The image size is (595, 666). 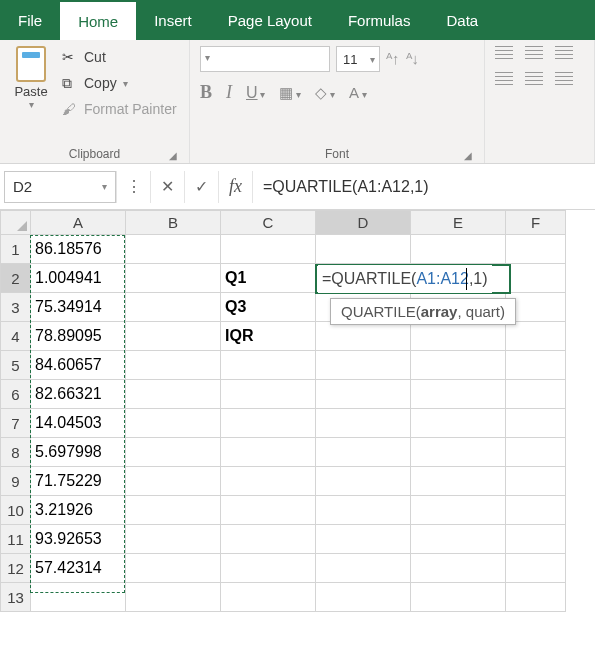 I want to click on row-header: 4, so click(x=16, y=336).